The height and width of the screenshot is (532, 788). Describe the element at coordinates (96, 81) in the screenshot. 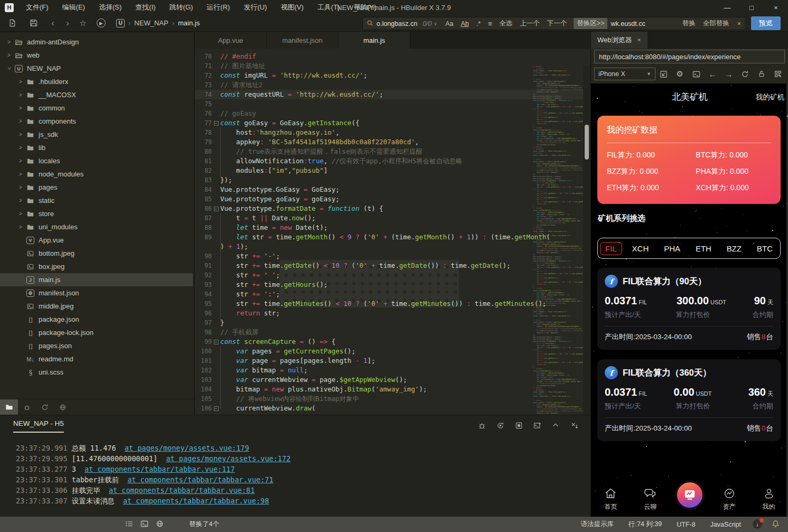

I see `tree-item-.hbuilderx: >.hbuilderx` at that location.